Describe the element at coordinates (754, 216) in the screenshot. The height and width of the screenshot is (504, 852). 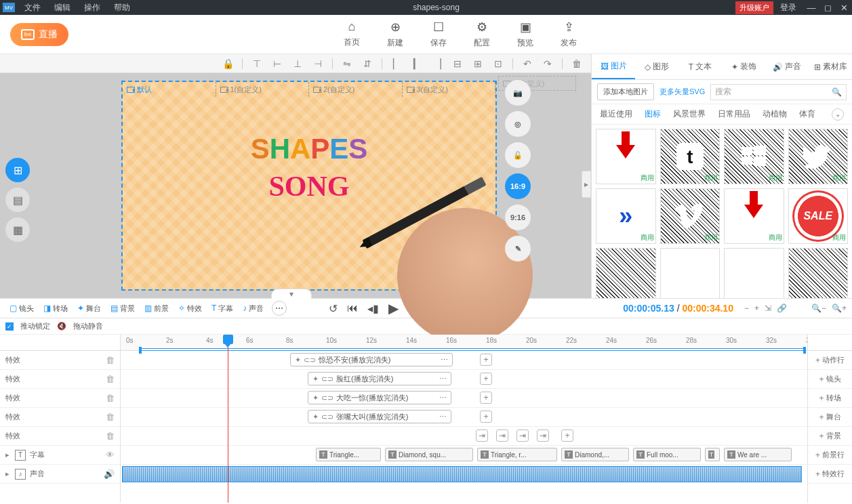
I see `asset-download-arrow-2: 商用` at that location.